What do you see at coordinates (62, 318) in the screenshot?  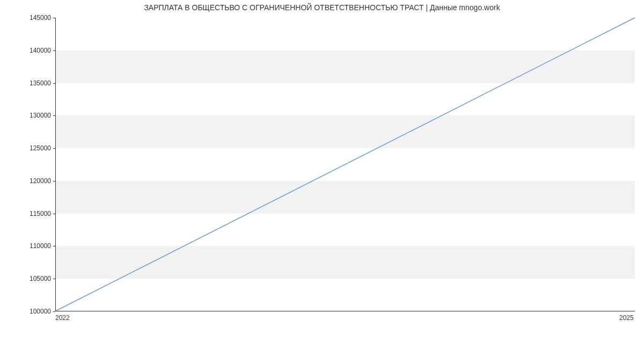 I see `x-tick-label: 2022` at bounding box center [62, 318].